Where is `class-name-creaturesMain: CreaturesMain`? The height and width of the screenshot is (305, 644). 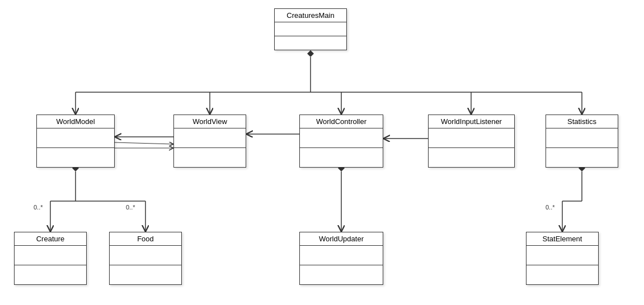 class-name-creaturesMain: CreaturesMain is located at coordinates (311, 16).